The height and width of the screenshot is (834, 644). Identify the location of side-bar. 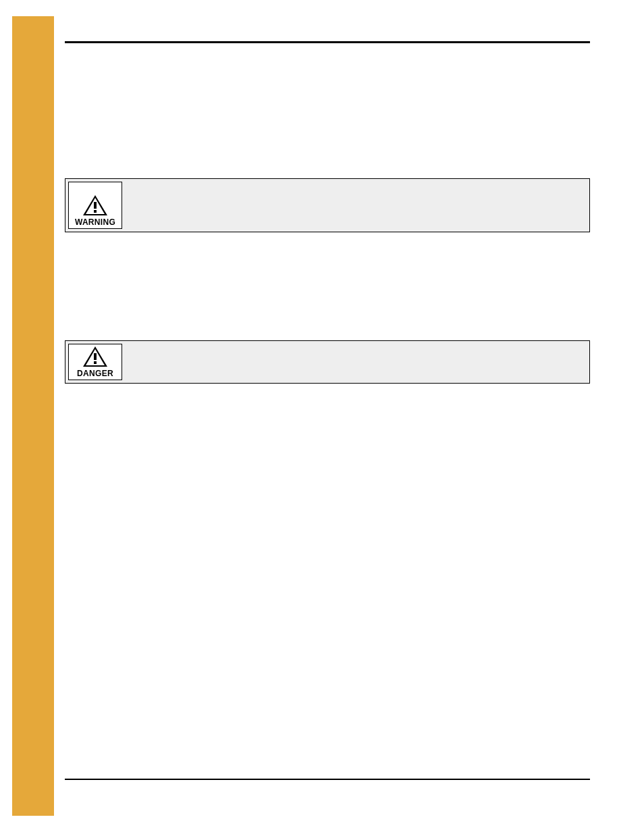
(33, 416).